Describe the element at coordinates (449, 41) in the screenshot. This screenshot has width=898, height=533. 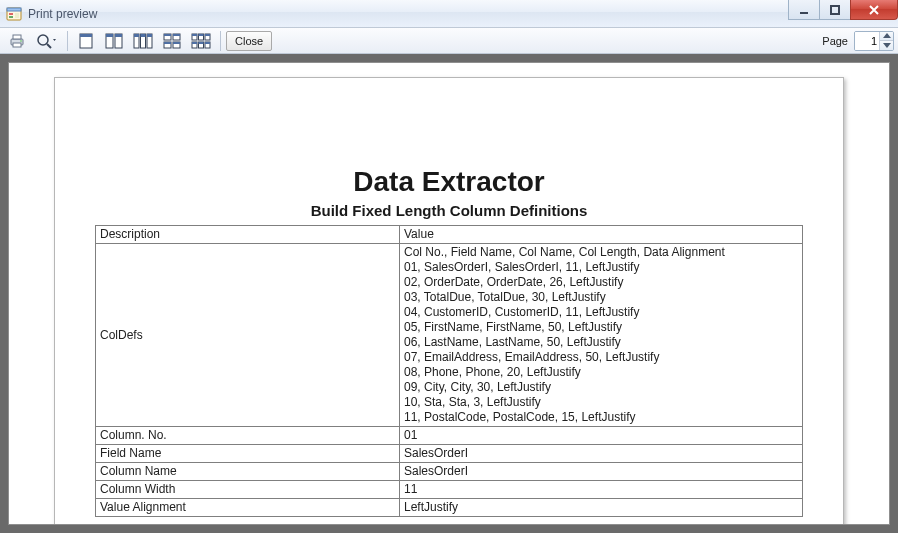
I see `toolbar: Close Page` at that location.